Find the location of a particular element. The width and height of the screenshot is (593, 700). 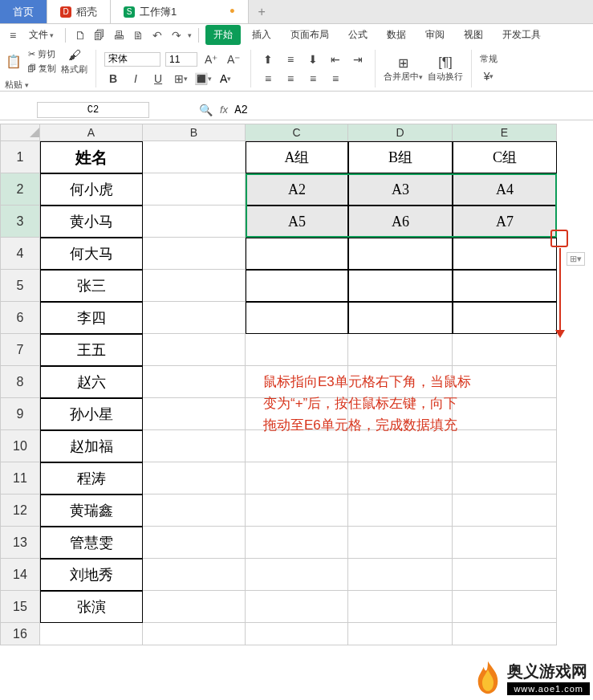

cell-B13 is located at coordinates (194, 543).